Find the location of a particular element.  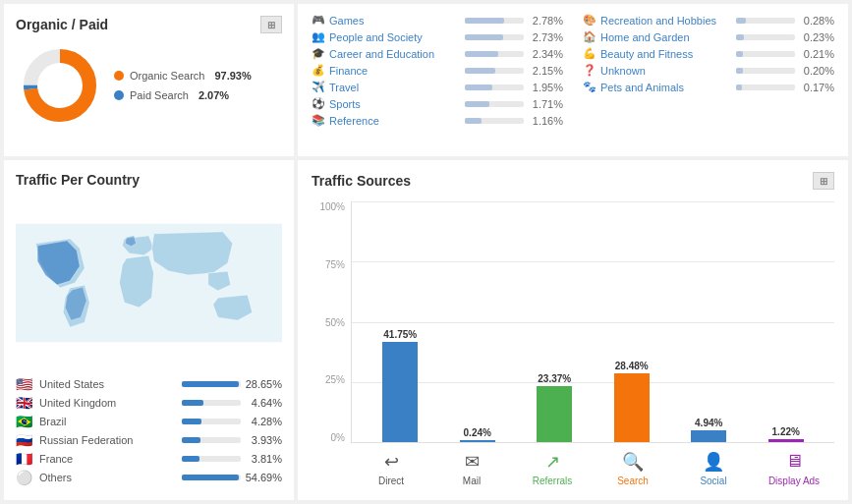

country-pct: 54.69% is located at coordinates (263, 477).